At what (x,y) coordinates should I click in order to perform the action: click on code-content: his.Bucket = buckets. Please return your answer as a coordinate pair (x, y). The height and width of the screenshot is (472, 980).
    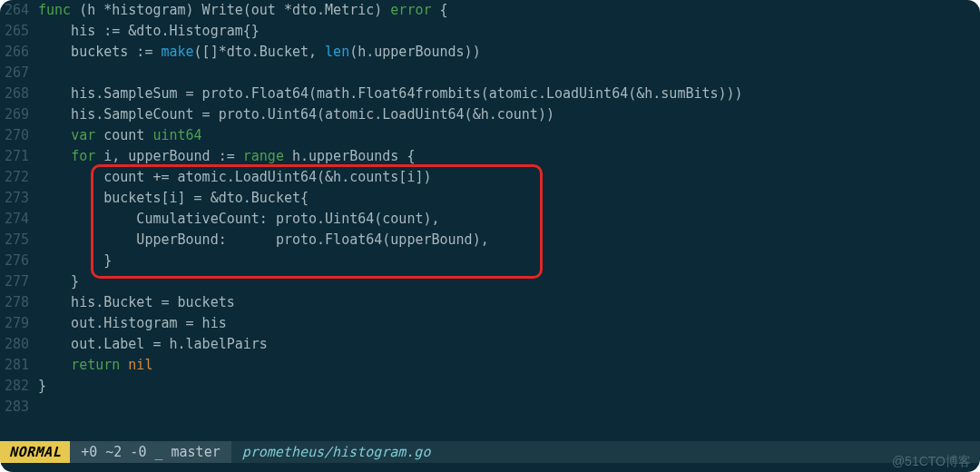
    Looking at the image, I should click on (509, 303).